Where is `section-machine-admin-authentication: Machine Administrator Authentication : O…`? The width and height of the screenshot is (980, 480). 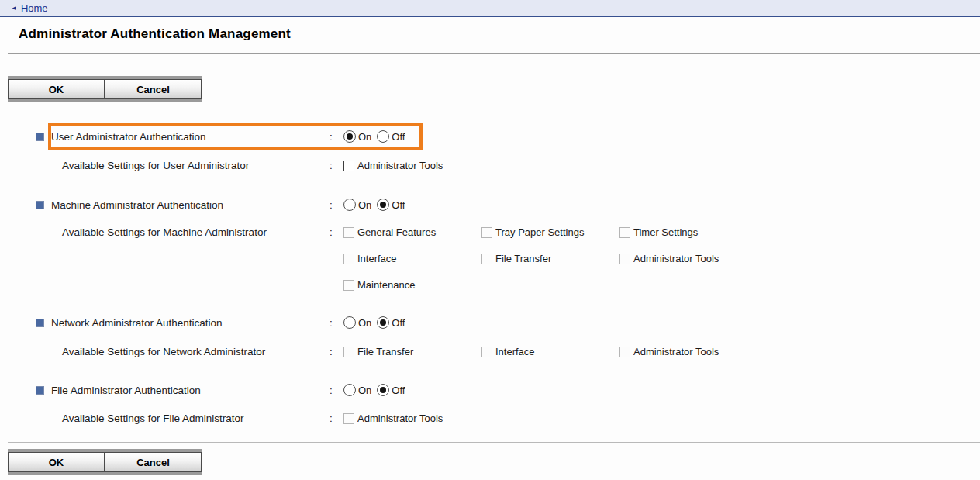 section-machine-admin-authentication: Machine Administrator Authentication : O… is located at coordinates (490, 205).